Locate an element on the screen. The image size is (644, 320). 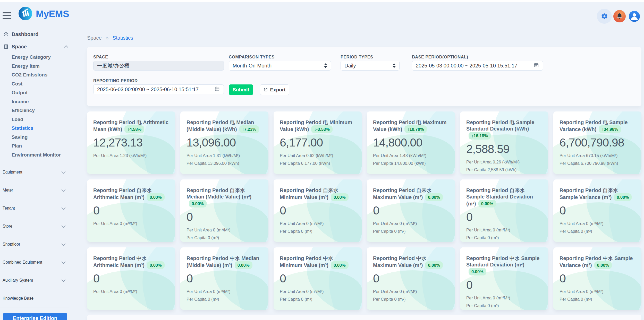
hamburger-menu-icon is located at coordinates (7, 16).